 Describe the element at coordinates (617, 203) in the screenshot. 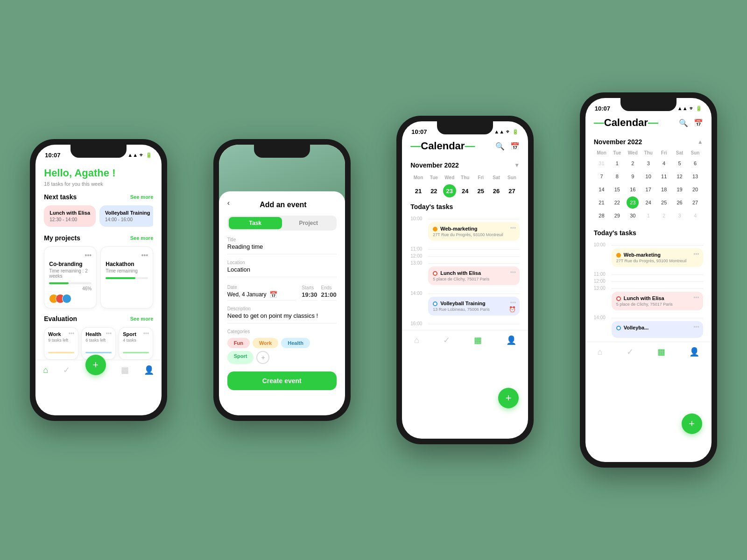

I see `month-day: 22` at that location.